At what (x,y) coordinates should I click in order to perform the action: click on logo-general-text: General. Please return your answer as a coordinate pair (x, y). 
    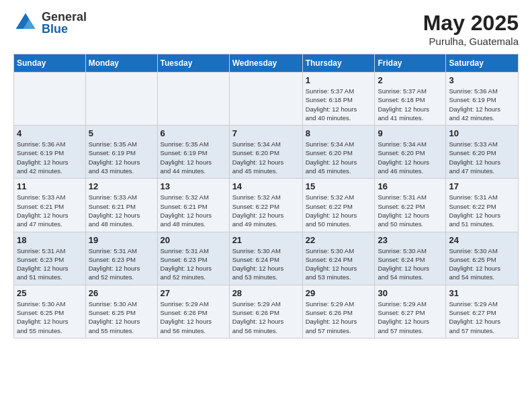
    Looking at the image, I should click on (64, 17).